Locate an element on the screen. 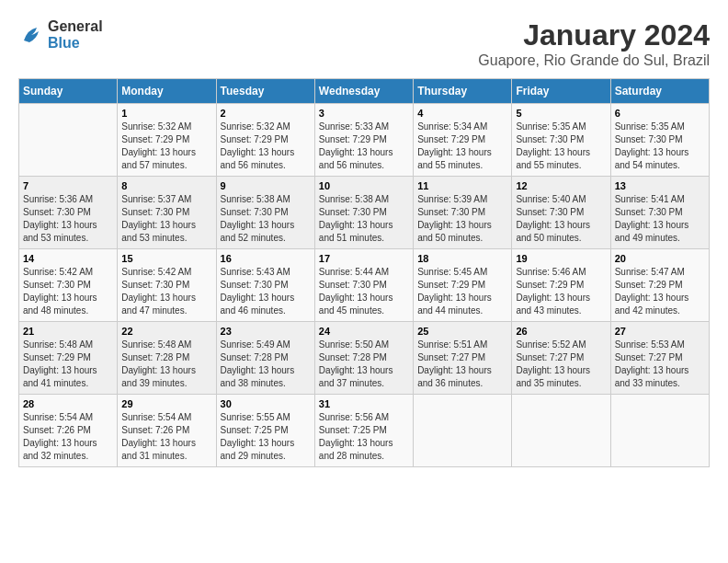 This screenshot has height=563, width=728. day-number: 17 is located at coordinates (364, 259).